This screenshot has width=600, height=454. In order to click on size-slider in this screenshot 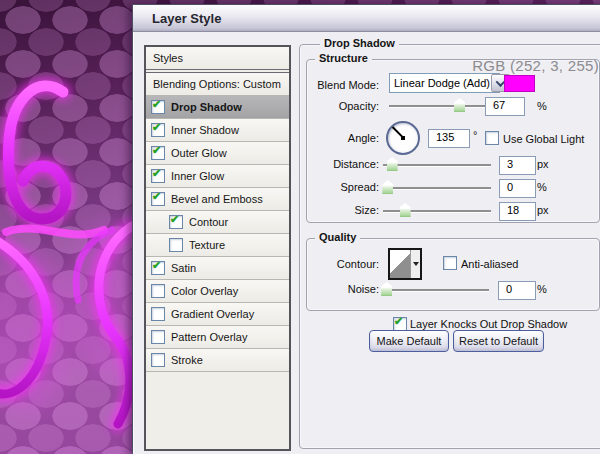, I will do `click(437, 212)`.